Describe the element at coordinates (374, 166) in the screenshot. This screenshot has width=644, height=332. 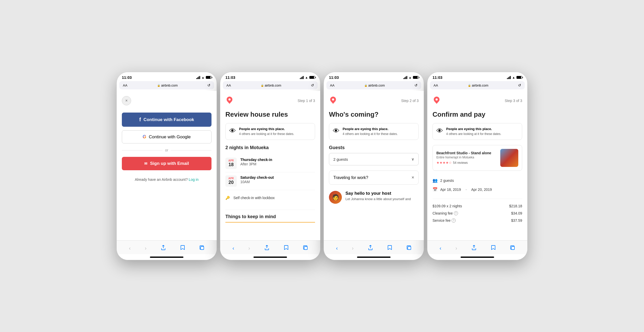
I see `screen-3-content: Step 2 of 3 Who's coming? 👁 People are e…` at that location.